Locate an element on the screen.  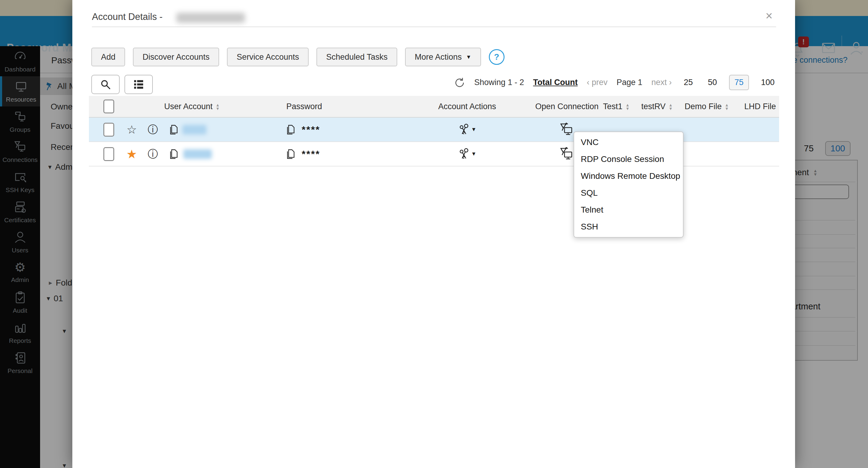
close-icon: × is located at coordinates (769, 16).